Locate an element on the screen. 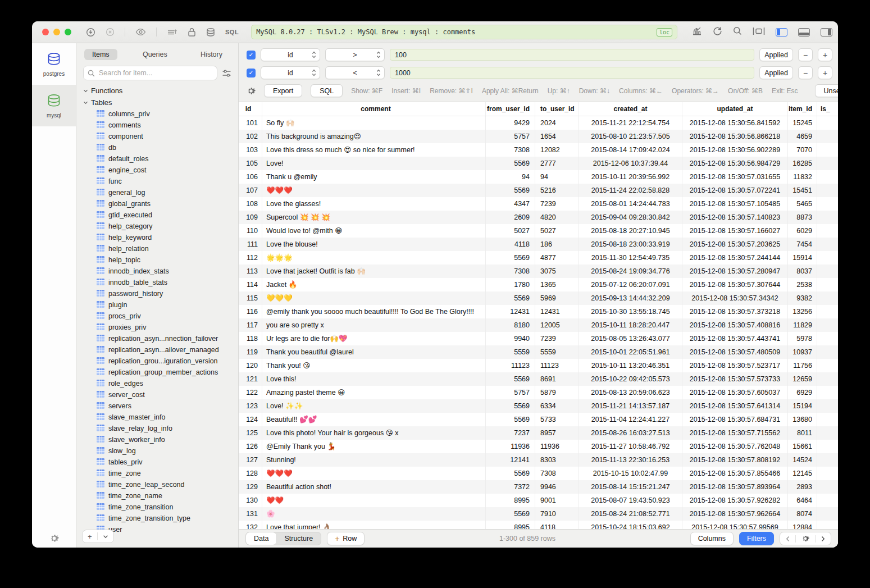  add-item-menu-button is located at coordinates (106, 536).